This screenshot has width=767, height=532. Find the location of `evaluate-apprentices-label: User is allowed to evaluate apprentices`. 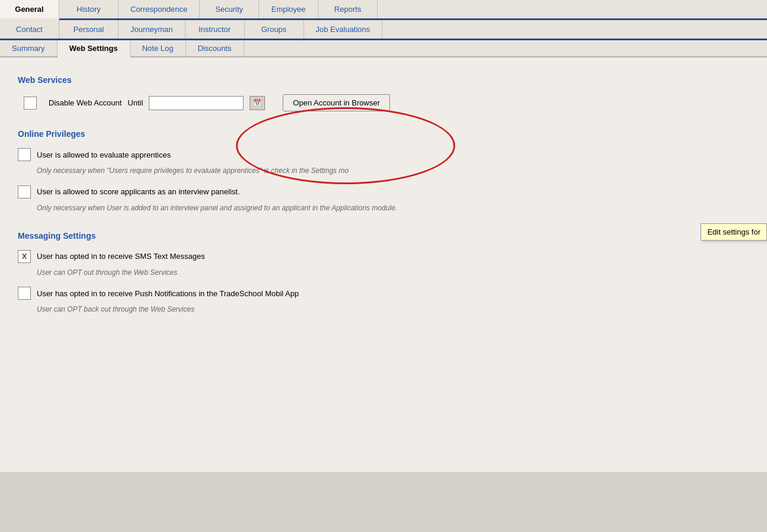

evaluate-apprentices-label: User is allowed to evaluate apprentices is located at coordinates (104, 155).